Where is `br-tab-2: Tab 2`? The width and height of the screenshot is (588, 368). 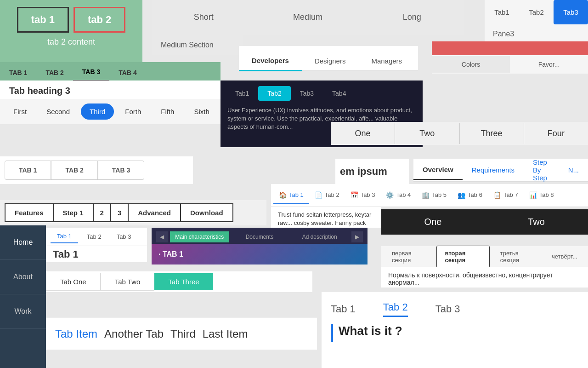 br-tab-2: Tab 2 is located at coordinates (396, 309).